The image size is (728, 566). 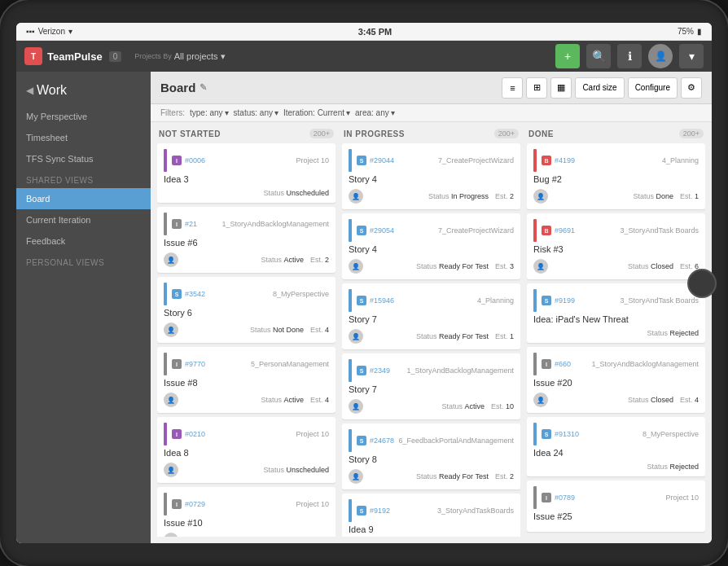 What do you see at coordinates (246, 470) in the screenshot?
I see `card-footer: 👤 Status Unscheduled` at bounding box center [246, 470].